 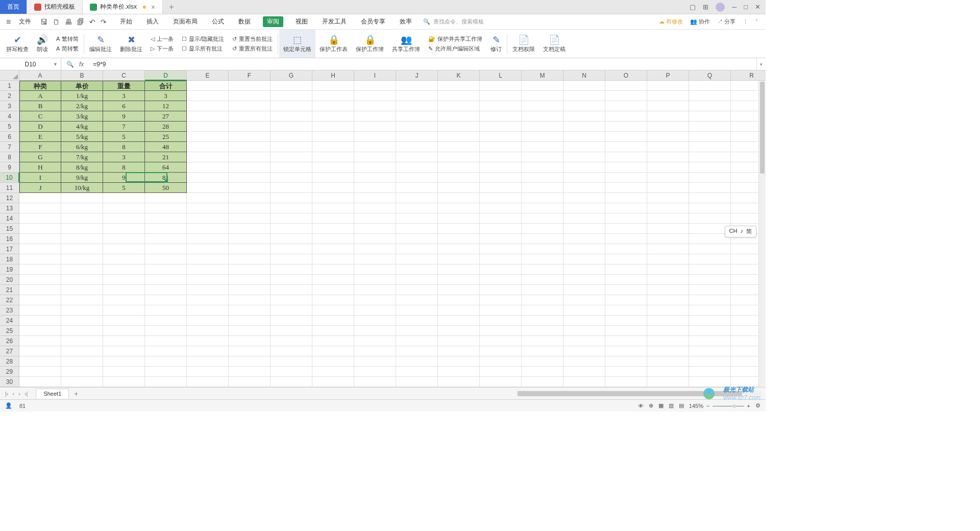 What do you see at coordinates (82, 86) in the screenshot?
I see `cell: 单价` at bounding box center [82, 86].